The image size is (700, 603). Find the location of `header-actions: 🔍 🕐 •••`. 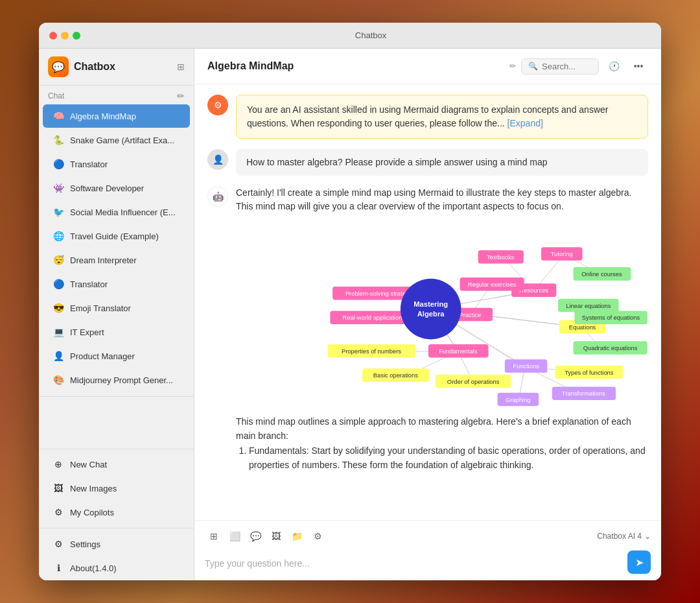

header-actions: 🔍 🕐 ••• is located at coordinates (585, 66).